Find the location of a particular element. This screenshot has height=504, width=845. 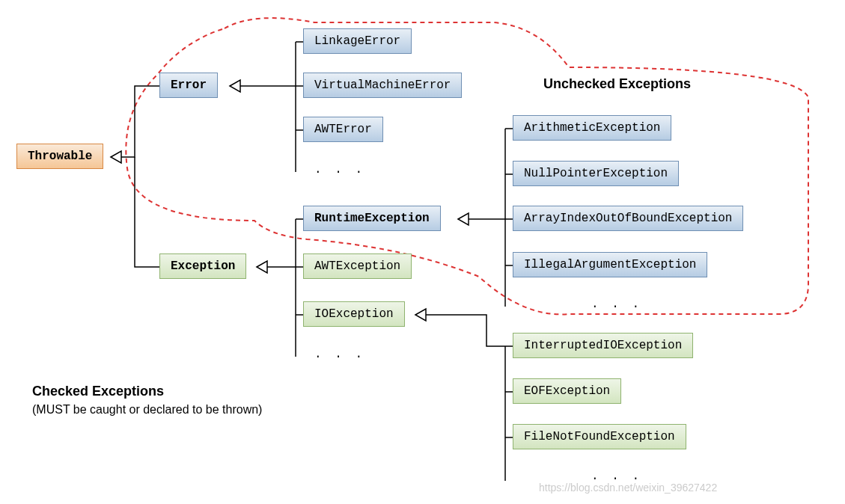

watermark: https://blog.csdn.net/weixin_39627422 is located at coordinates (628, 488).